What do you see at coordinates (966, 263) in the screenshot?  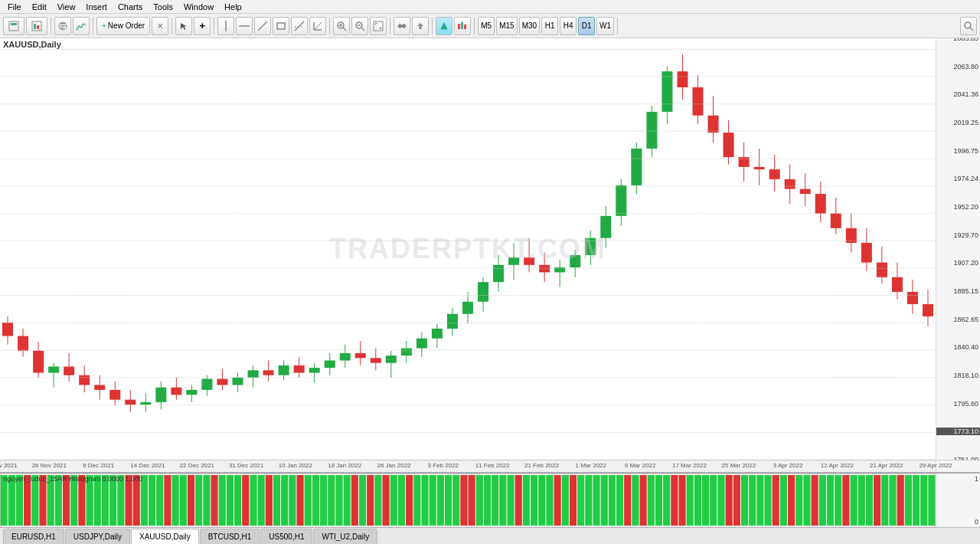 I see `price-label-8: 1907.20` at bounding box center [966, 263].